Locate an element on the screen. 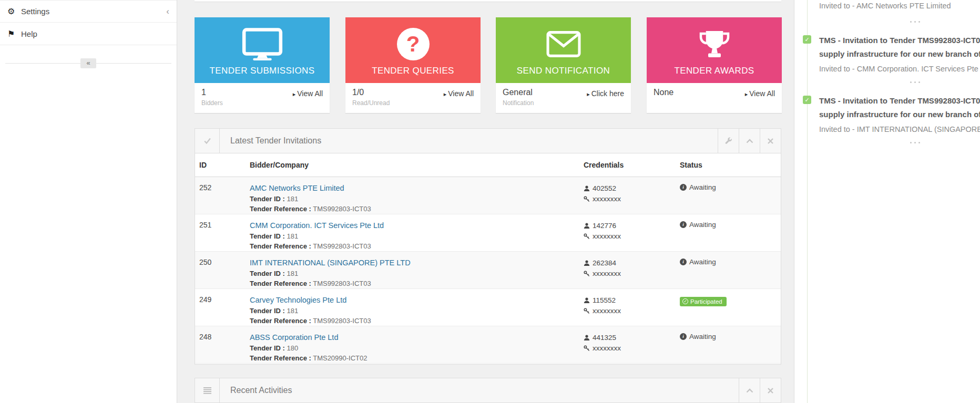 This screenshot has width=980, height=403. row-id: 252 is located at coordinates (220, 195).